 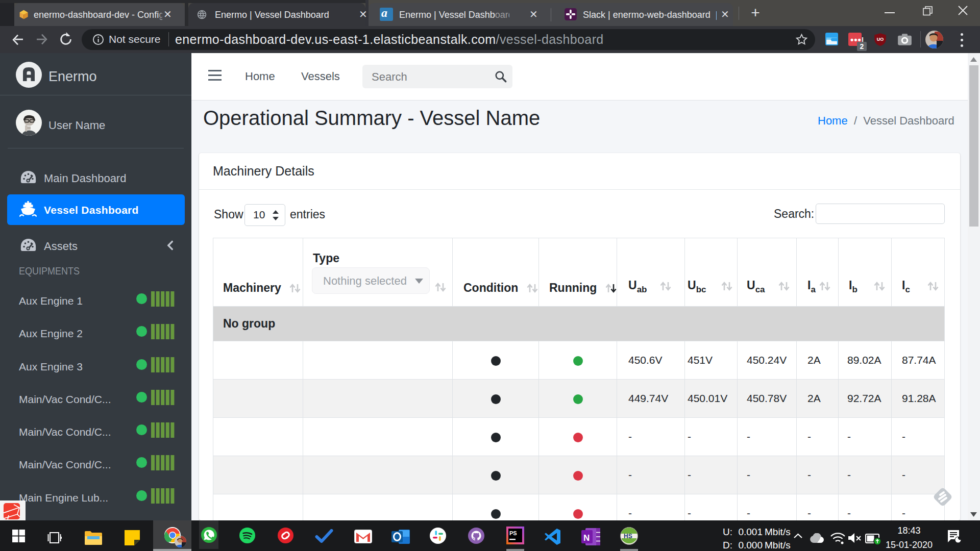 What do you see at coordinates (586, 538) in the screenshot?
I see `svg-text: N` at bounding box center [586, 538].